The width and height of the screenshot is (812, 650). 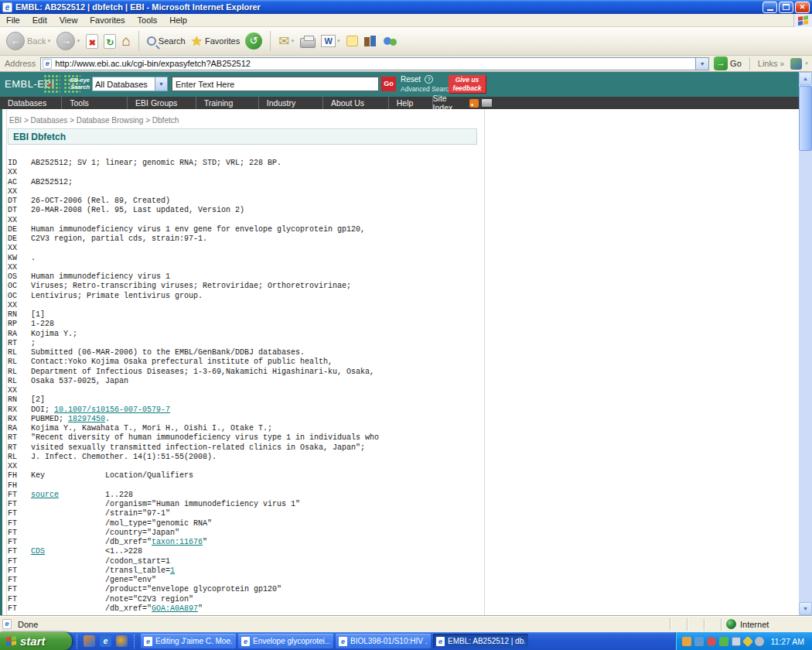 What do you see at coordinates (13, 20) in the screenshot?
I see `menu-item-file: File` at bounding box center [13, 20].